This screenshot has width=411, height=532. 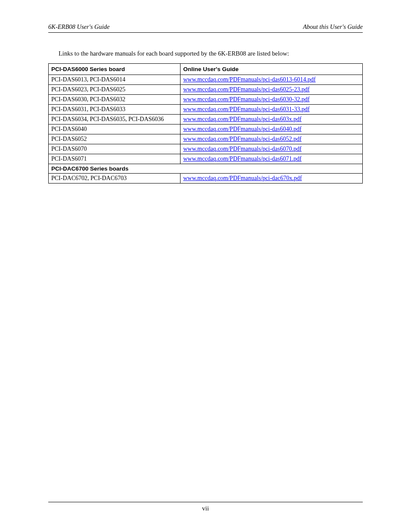 What do you see at coordinates (206, 149) in the screenshot?
I see `table-row: PCI-DAS6070 www.mccdaq.com/PDFmanuals/pc…` at bounding box center [206, 149].